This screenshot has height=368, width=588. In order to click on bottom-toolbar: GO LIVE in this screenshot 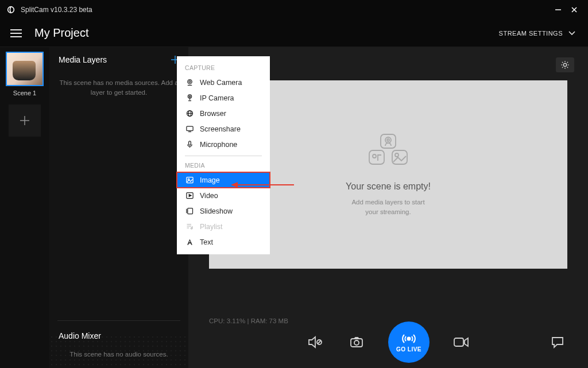, I will do `click(388, 342)`.